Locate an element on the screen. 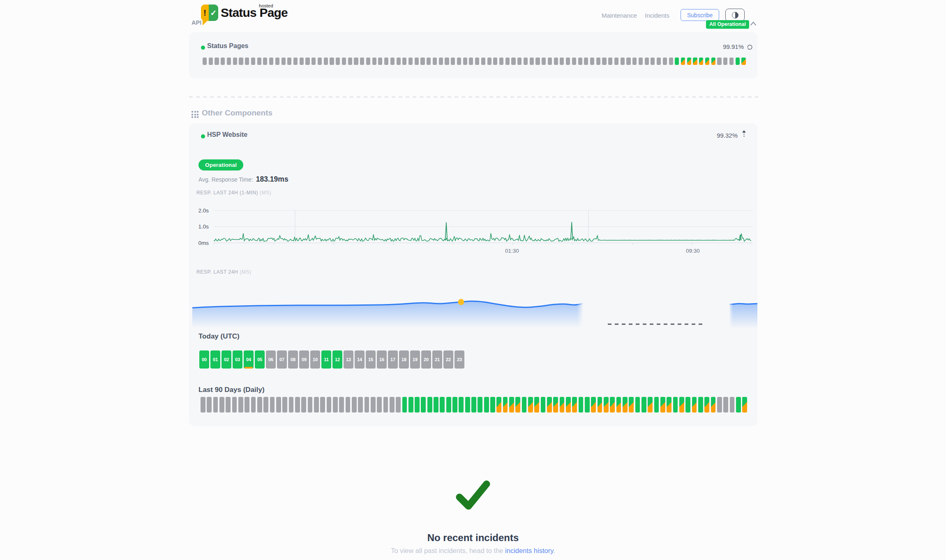  hour-cell-07: 07 is located at coordinates (282, 360).